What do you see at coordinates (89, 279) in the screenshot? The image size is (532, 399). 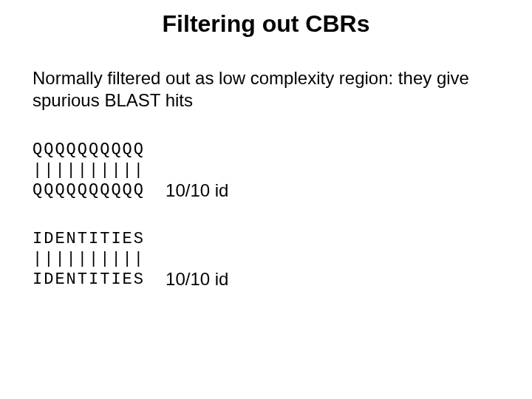 I see `alignment-seq2: IDENTITIES` at bounding box center [89, 279].